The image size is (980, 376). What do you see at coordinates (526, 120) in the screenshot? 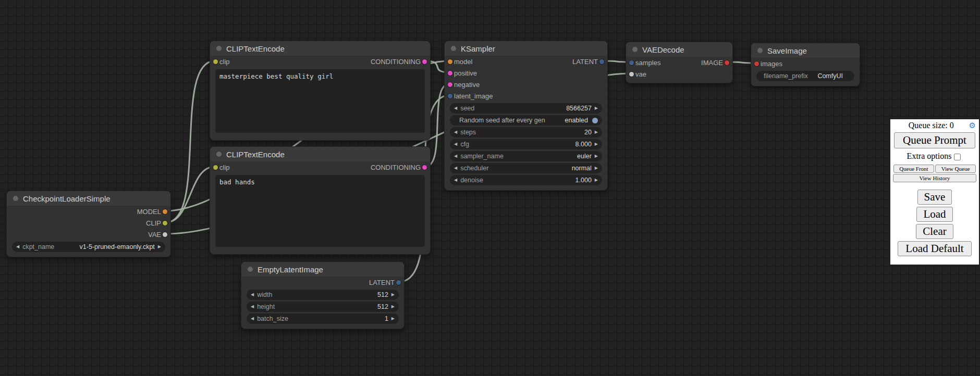
I see `widget-random-seed-toggle: Random seed after every gen enabled` at bounding box center [526, 120].